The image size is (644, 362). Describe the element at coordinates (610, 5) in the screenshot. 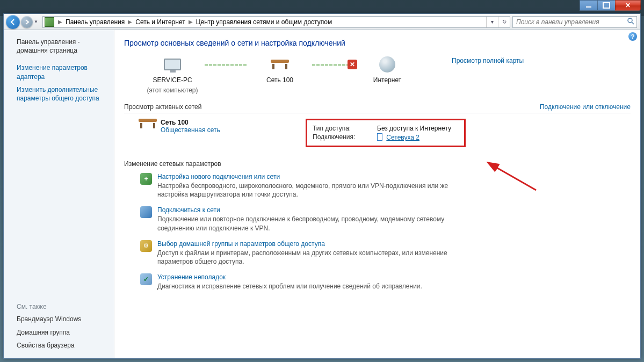

I see `window-controls` at that location.